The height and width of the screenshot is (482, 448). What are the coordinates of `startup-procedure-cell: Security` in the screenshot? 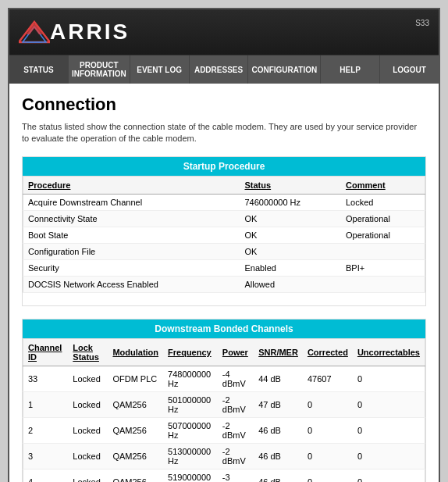 It's located at (132, 267).